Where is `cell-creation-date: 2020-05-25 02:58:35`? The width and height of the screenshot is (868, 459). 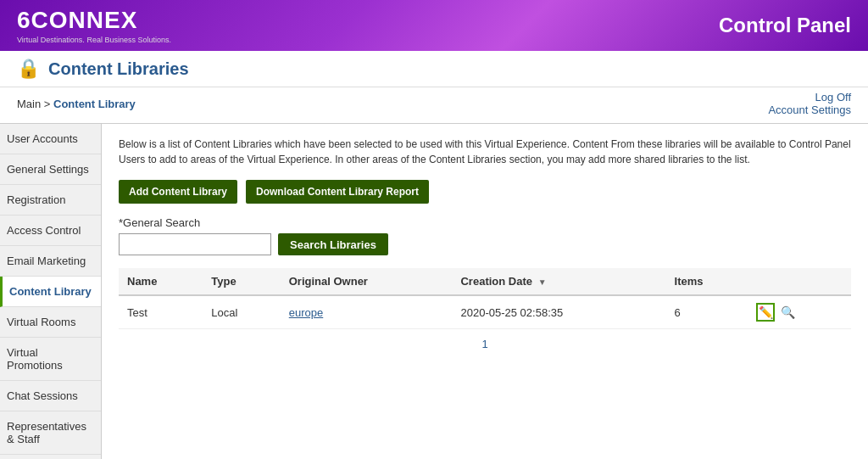 cell-creation-date: 2020-05-25 02:58:35 is located at coordinates (559, 312).